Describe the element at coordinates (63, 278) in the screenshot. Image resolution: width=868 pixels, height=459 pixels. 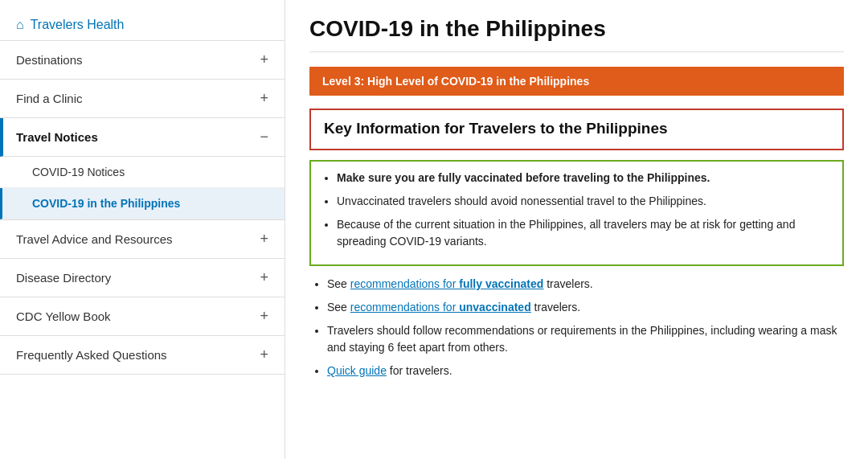
I see `sidebar-item-disease-directory-label: Disease Directory` at that location.